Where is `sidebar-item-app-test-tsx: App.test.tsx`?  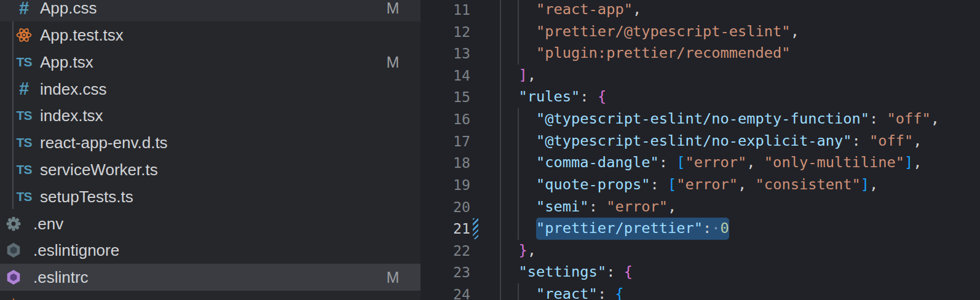 sidebar-item-app-test-tsx: App.test.tsx is located at coordinates (210, 35).